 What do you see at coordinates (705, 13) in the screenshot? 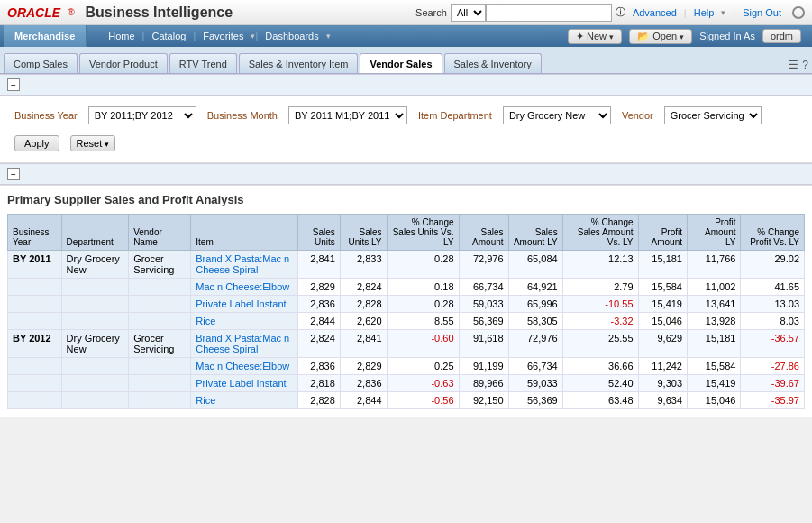
I see `help-link: Help` at bounding box center [705, 13].